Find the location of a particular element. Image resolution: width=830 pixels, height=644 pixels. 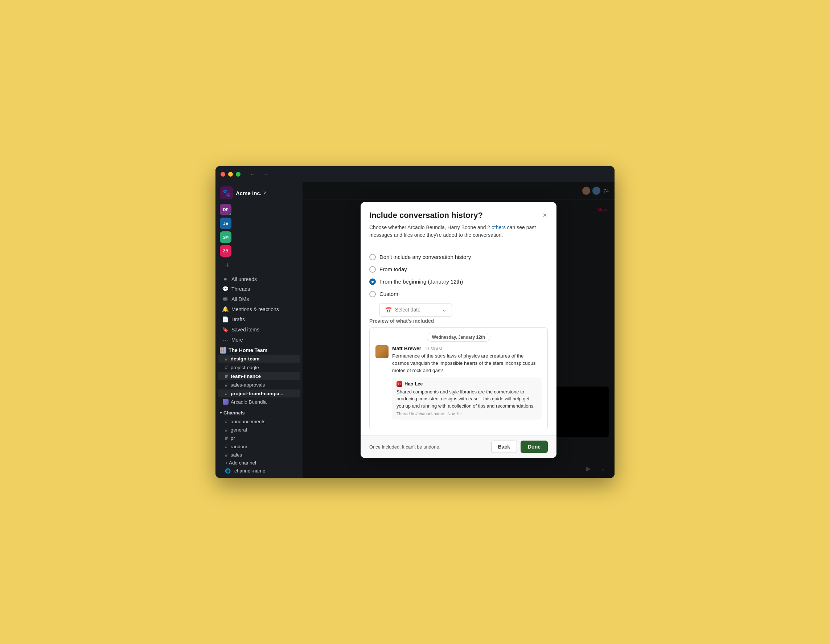

threads-icon: 💬 is located at coordinates (225, 289).